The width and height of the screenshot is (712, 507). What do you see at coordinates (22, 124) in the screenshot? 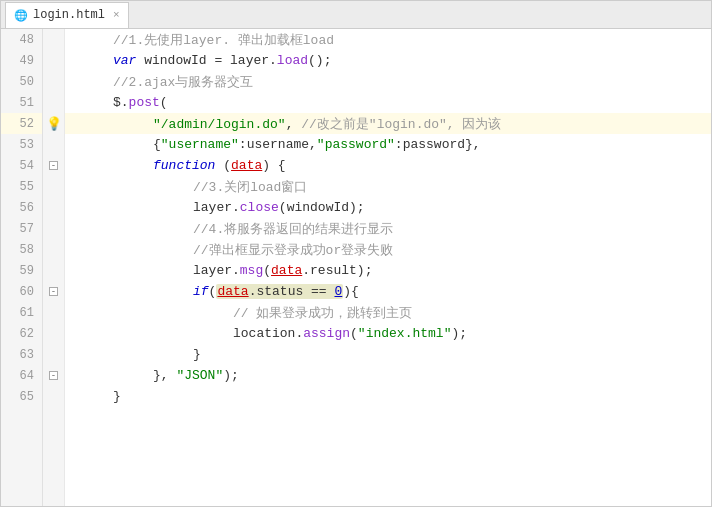
I see `line-num-52: 52` at bounding box center [22, 124].